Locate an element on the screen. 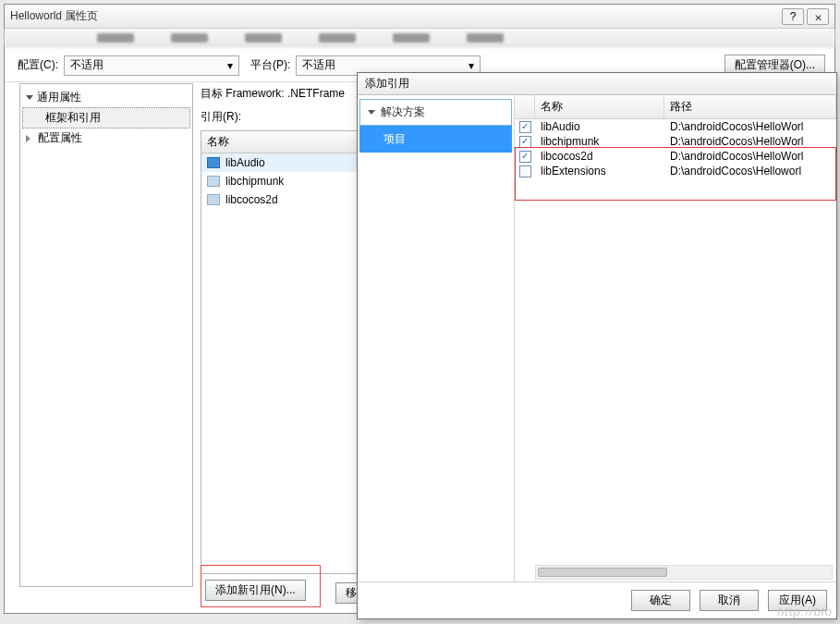 The width and height of the screenshot is (840, 624). config-combo: 不适用 ▾ is located at coordinates (152, 66).